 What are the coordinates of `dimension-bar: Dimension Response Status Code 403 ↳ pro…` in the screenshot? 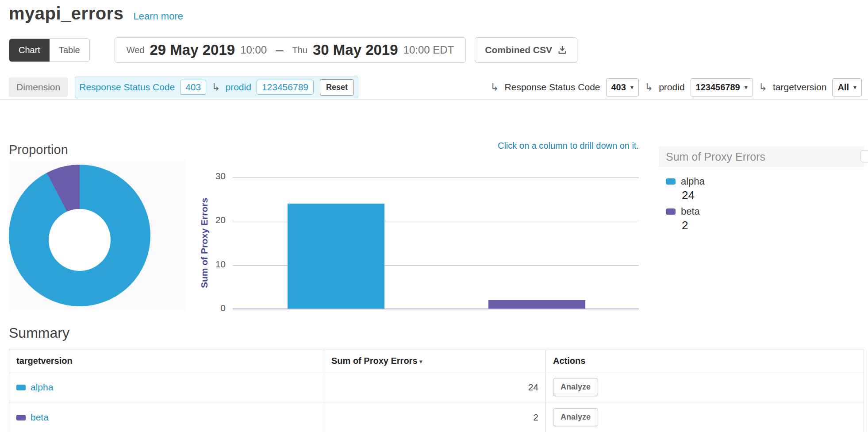 It's located at (435, 87).